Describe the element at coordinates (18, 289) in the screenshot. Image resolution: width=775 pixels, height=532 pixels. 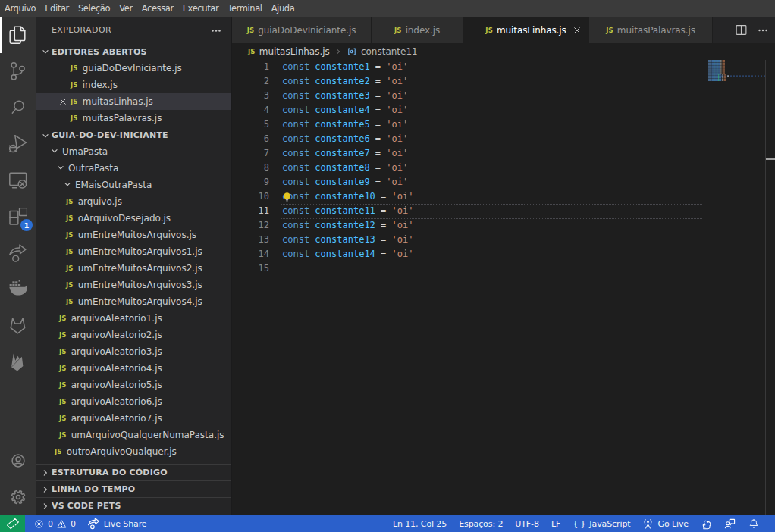
I see `activity-docker-icon` at that location.